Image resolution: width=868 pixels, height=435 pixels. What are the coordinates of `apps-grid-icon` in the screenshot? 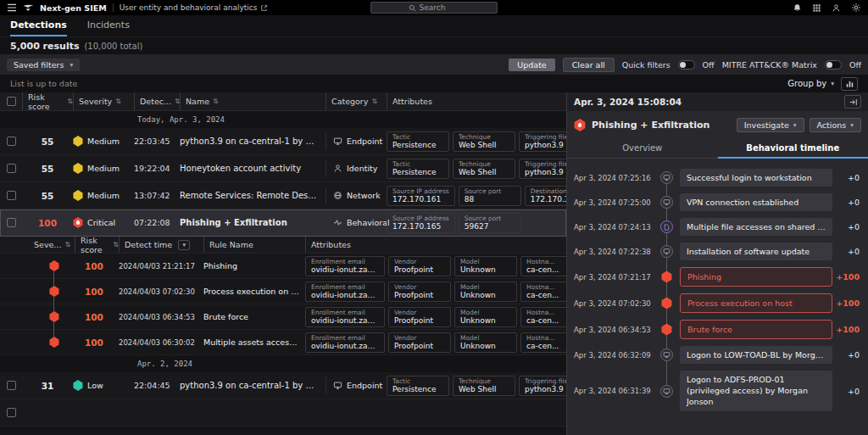 It's located at (817, 8).